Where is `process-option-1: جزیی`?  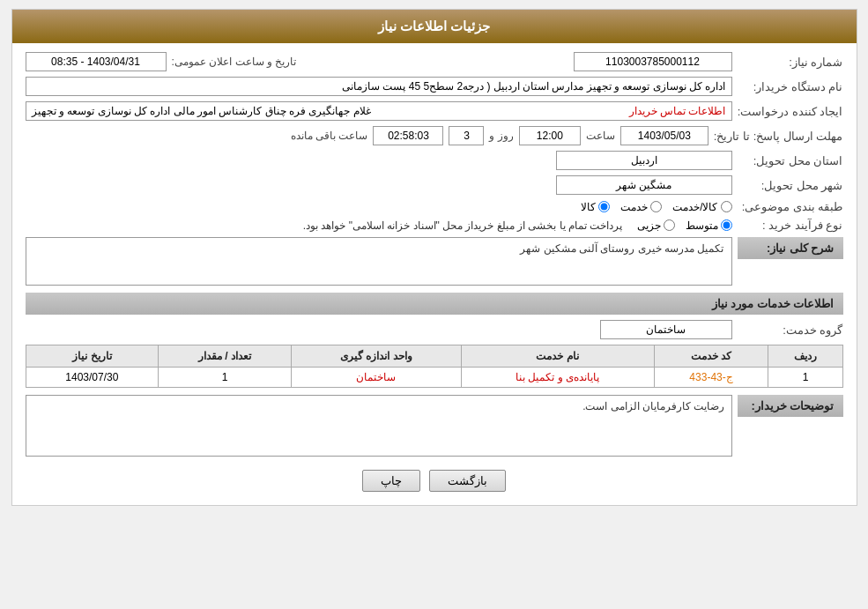 process-option-1: جزیی is located at coordinates (656, 226).